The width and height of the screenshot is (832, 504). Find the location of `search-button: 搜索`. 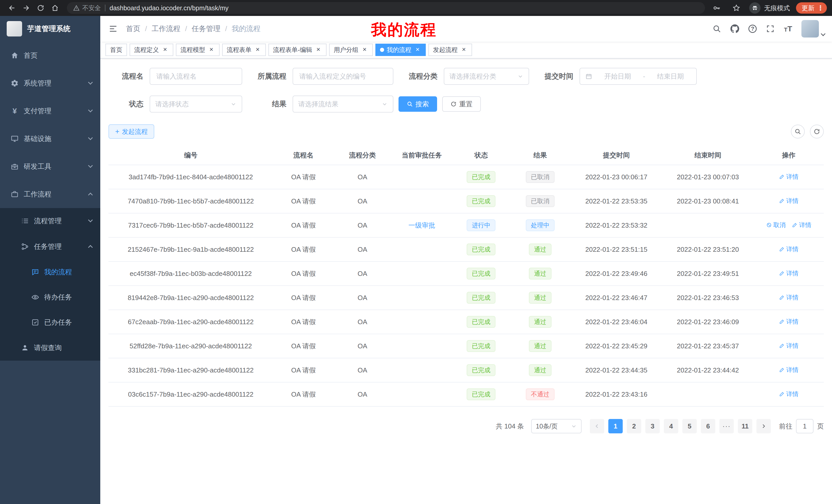

search-button: 搜索 is located at coordinates (418, 104).